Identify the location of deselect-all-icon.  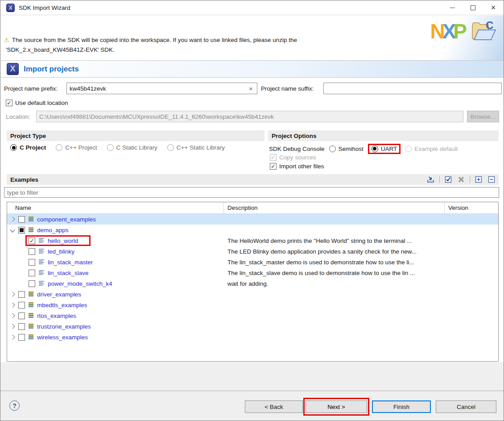
(461, 179).